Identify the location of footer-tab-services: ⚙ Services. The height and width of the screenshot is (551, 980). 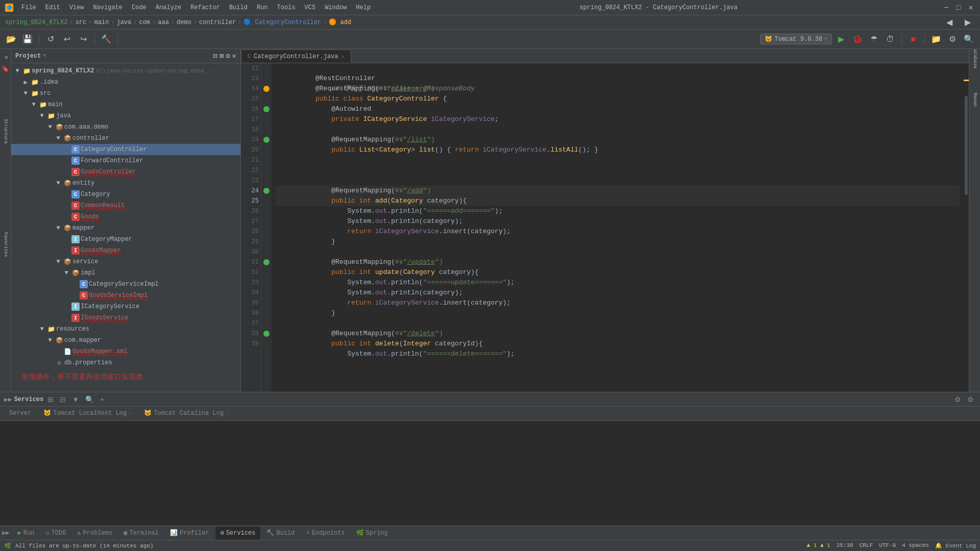
(238, 533).